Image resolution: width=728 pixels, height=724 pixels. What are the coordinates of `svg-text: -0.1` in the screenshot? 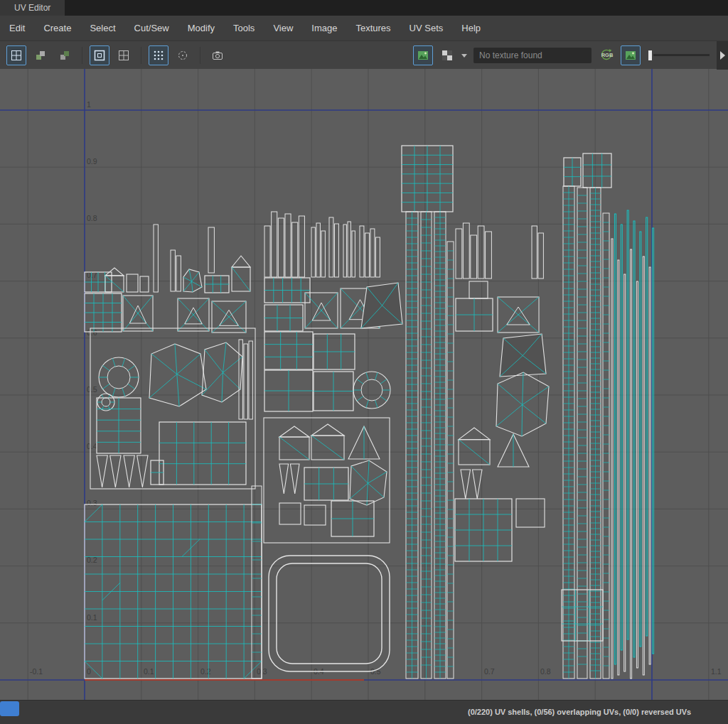 It's located at (36, 671).